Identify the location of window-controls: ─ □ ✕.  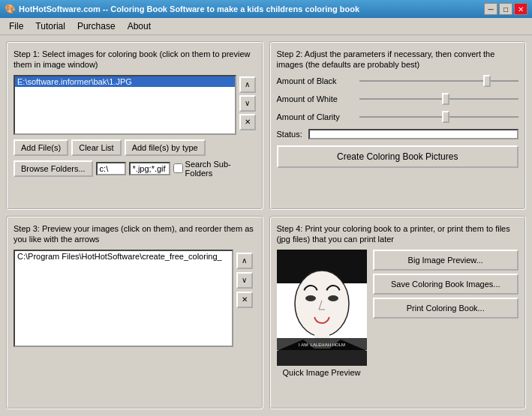
(506, 9).